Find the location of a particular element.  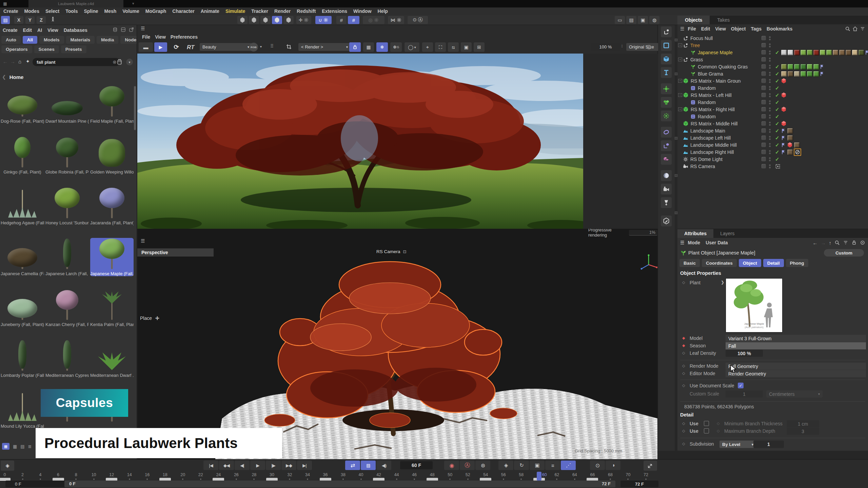

attr-menu-mode: Mode is located at coordinates (694, 243).